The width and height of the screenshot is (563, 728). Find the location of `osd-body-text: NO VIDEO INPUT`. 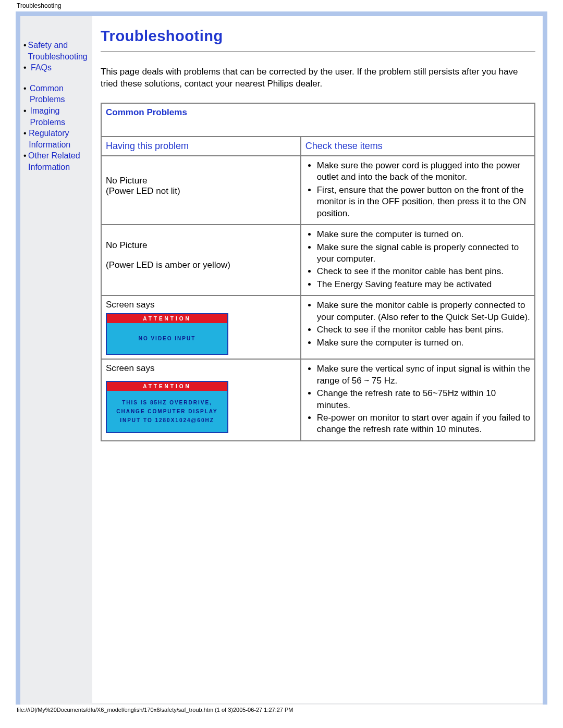

osd-body-text: NO VIDEO INPUT is located at coordinates (167, 339).